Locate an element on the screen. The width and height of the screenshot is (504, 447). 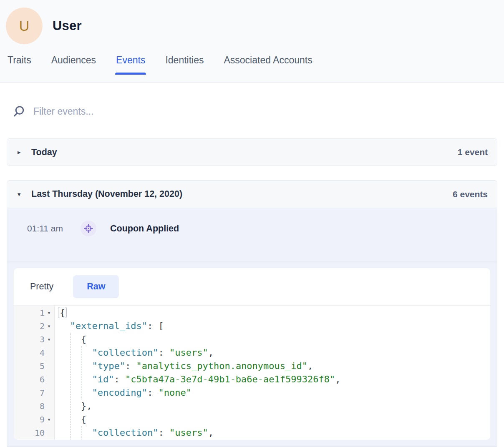
line-number: 2 is located at coordinates (42, 326).